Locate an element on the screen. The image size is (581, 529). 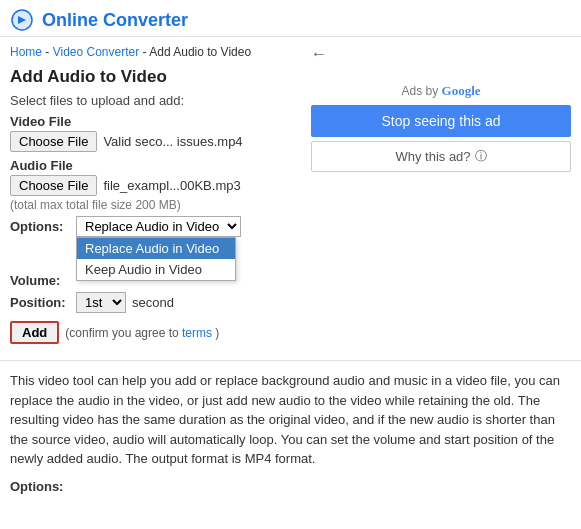
video-file-row: Choose File Valid seco... issues.mp4 is located at coordinates (156, 142).